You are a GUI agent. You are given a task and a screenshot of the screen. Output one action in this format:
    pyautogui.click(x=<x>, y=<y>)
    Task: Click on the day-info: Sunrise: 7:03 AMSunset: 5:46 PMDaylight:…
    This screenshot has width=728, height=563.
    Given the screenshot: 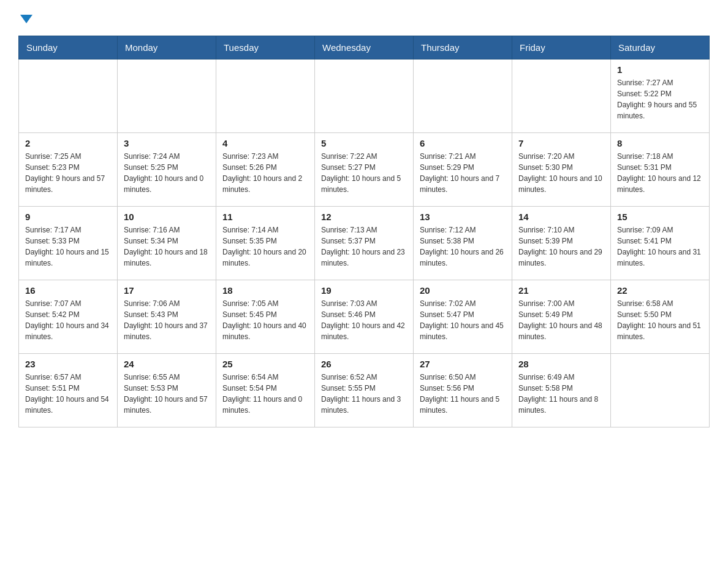 What is the action you would take?
    pyautogui.click(x=364, y=320)
    